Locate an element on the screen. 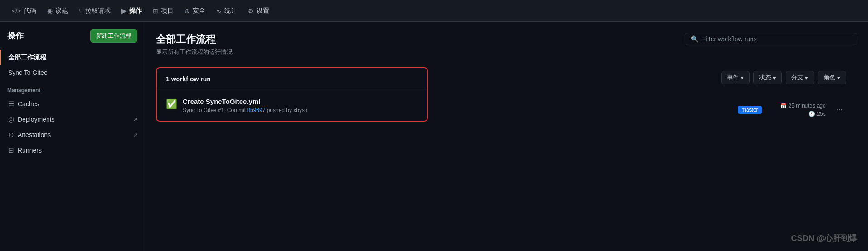 This screenshot has height=251, width=868. sidebar-header: 操作 新建工作流程 is located at coordinates (73, 39).